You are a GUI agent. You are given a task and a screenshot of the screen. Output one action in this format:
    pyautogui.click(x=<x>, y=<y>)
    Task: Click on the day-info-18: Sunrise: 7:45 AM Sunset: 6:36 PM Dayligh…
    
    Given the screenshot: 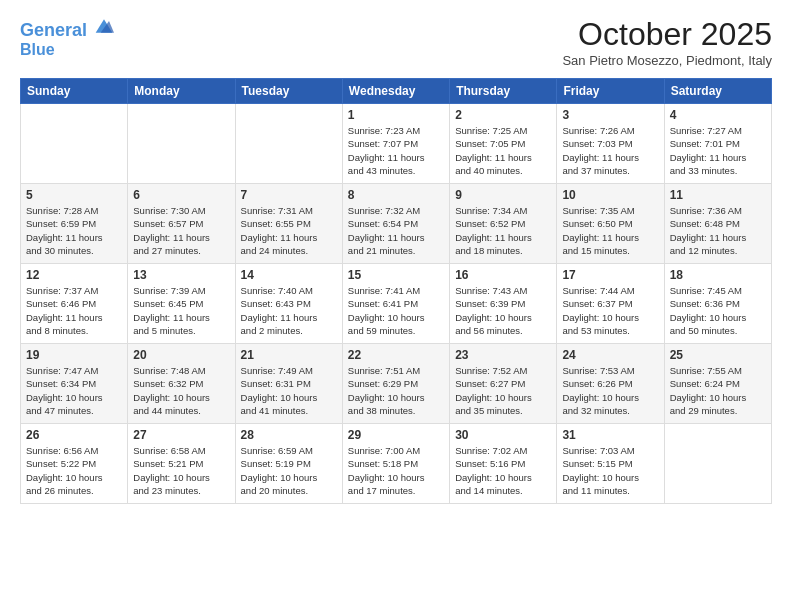 What is the action you would take?
    pyautogui.click(x=718, y=310)
    